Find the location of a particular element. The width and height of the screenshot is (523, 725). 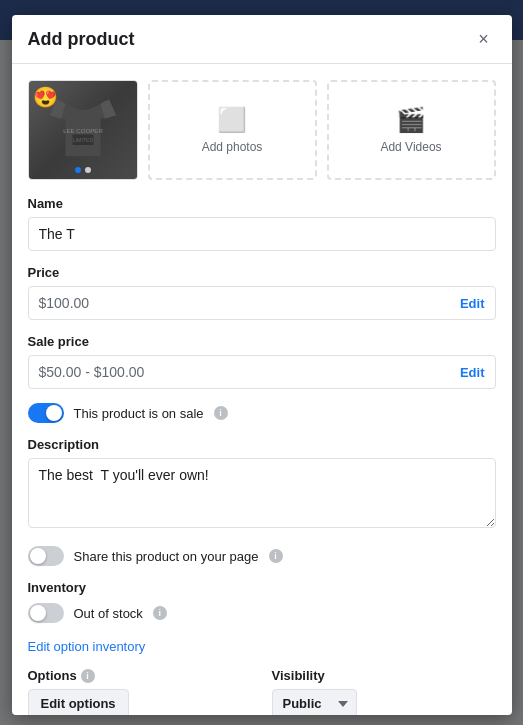

image-dots is located at coordinates (83, 170).